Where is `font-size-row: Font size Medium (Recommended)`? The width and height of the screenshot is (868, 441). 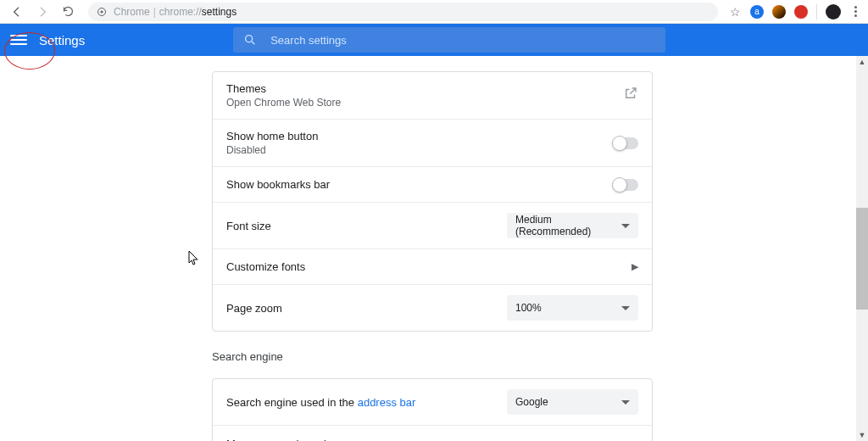 font-size-row: Font size Medium (Recommended) is located at coordinates (432, 226).